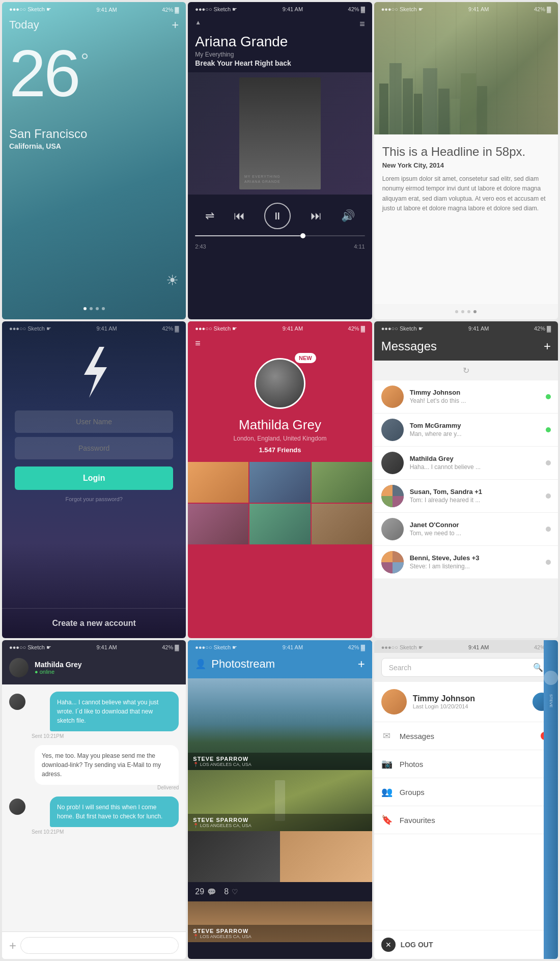 The height and width of the screenshot is (961, 560). I want to click on chat-input, so click(100, 945).